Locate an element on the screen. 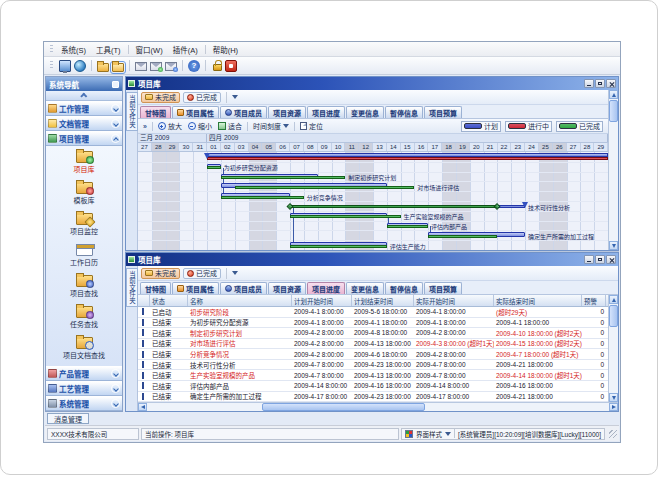 This screenshot has width=660, height=477. fit-button: 适合 is located at coordinates (230, 126).